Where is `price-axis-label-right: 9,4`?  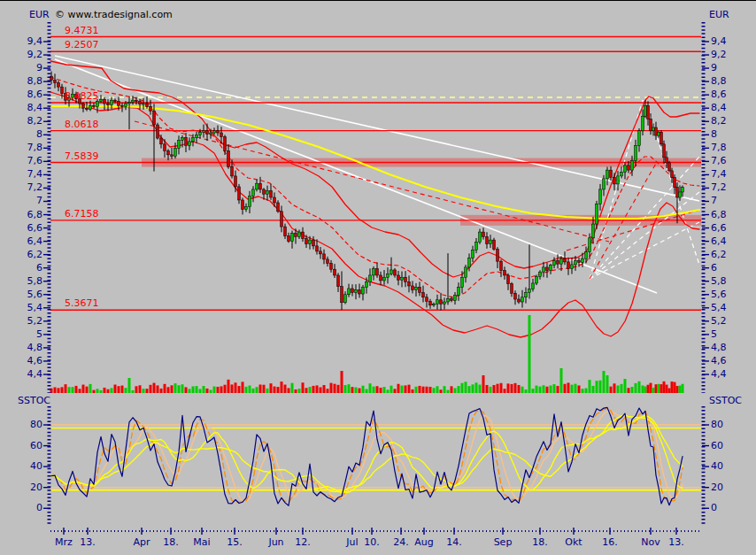
price-axis-label-right: 9,4 is located at coordinates (719, 42).